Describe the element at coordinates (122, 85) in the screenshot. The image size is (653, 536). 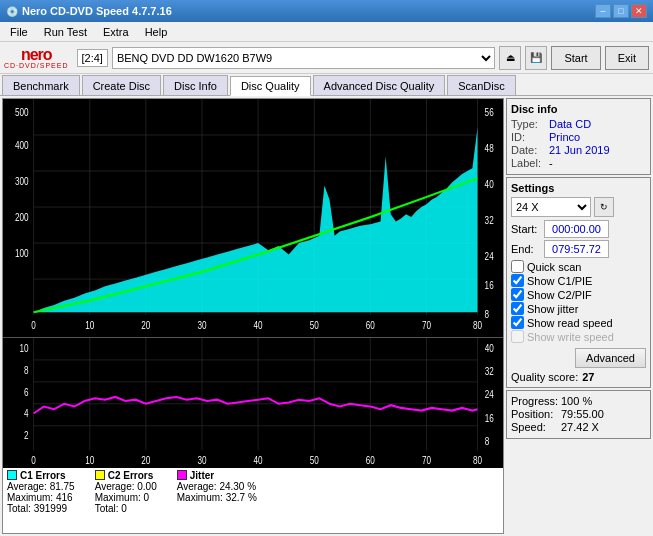
I see `tab-create-disc: Create Disc` at that location.